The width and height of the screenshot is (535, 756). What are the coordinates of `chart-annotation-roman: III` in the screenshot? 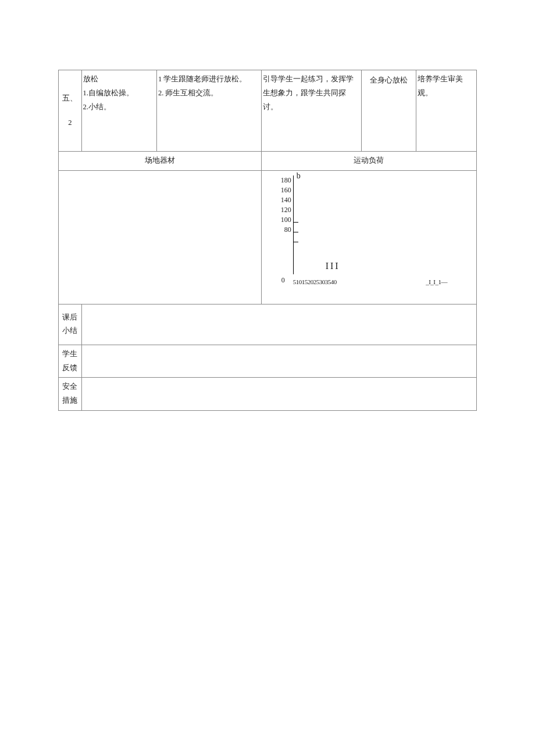 It's located at (333, 266).